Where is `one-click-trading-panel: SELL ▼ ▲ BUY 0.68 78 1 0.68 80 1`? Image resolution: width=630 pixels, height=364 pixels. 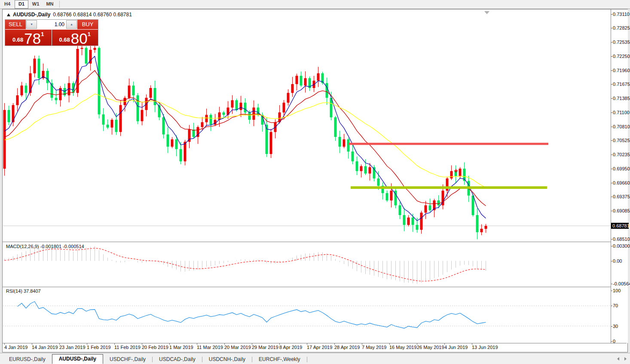 one-click-trading-panel: SELL ▼ ▲ BUY 0.68 78 1 0.68 80 1 is located at coordinates (52, 33).